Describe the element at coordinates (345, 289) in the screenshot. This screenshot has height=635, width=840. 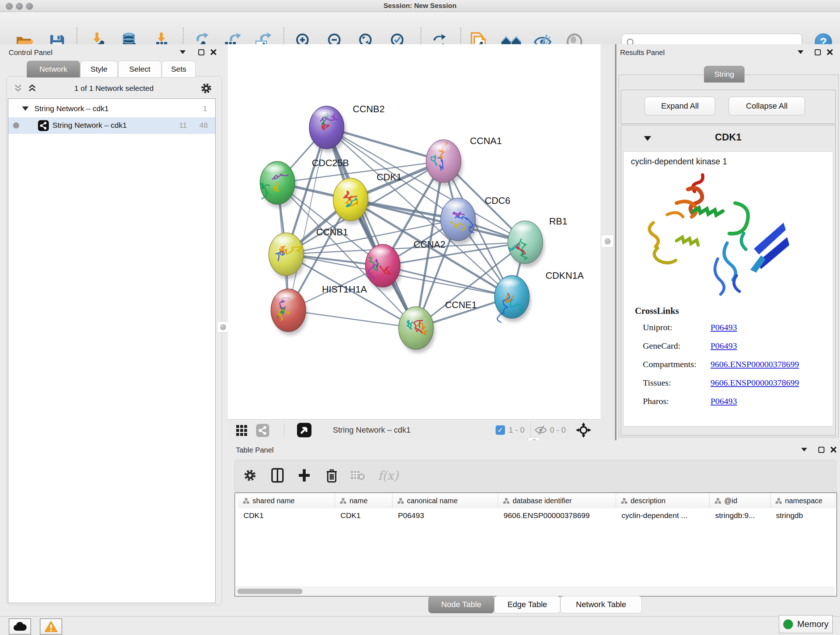
I see `node-label: HIST1H1A` at that location.